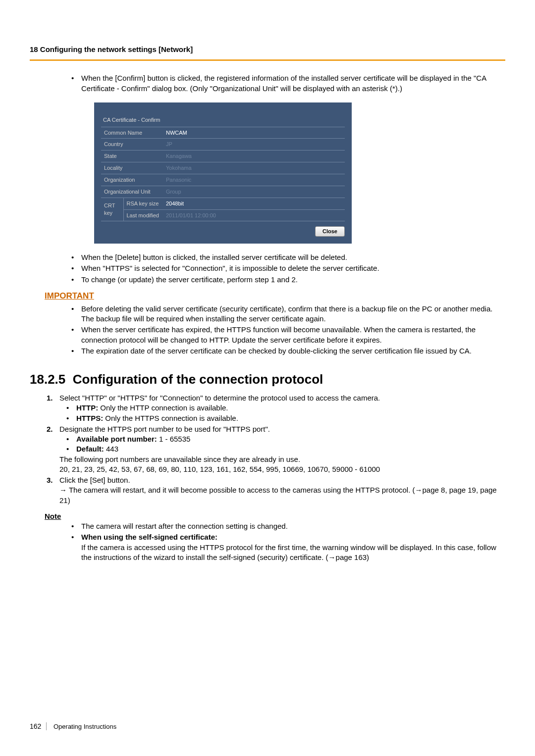 This screenshot has height=756, width=535. I want to click on table-row: OrganizationPanasonic, so click(223, 180).